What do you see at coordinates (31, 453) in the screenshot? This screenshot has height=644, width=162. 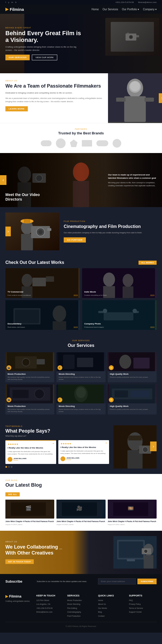 I see `testimonial-desc-1: I really appreciate the dedication and p…` at bounding box center [31, 453].